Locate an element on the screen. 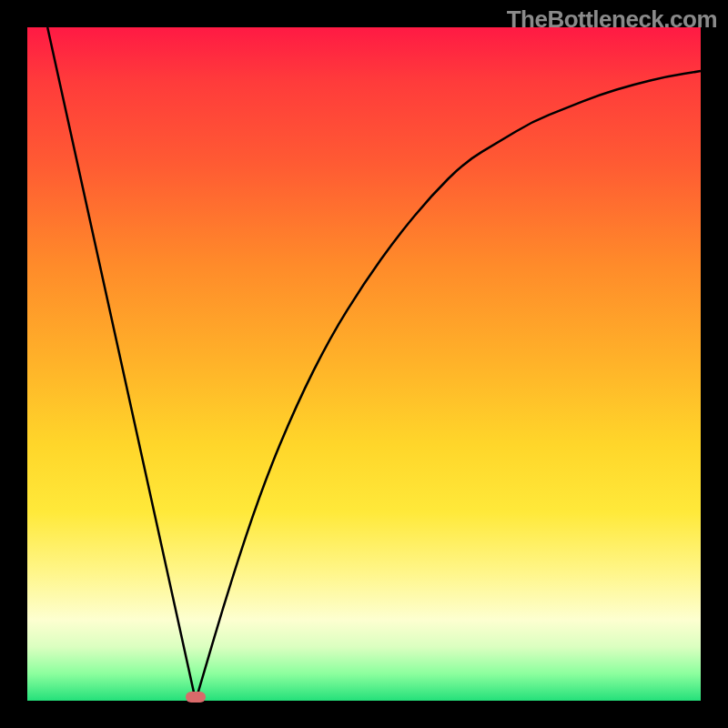  watermark-text: TheBottleneck.com is located at coordinates (612, 20).